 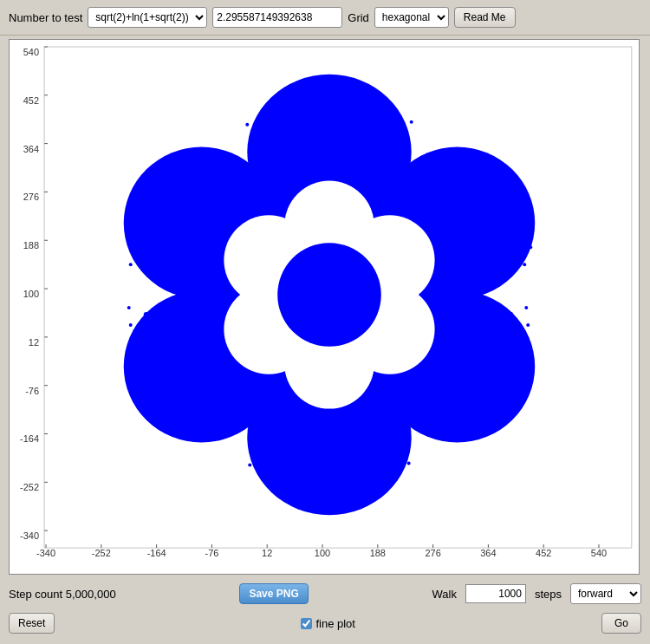 I want to click on walk-label: Walk, so click(x=445, y=595).